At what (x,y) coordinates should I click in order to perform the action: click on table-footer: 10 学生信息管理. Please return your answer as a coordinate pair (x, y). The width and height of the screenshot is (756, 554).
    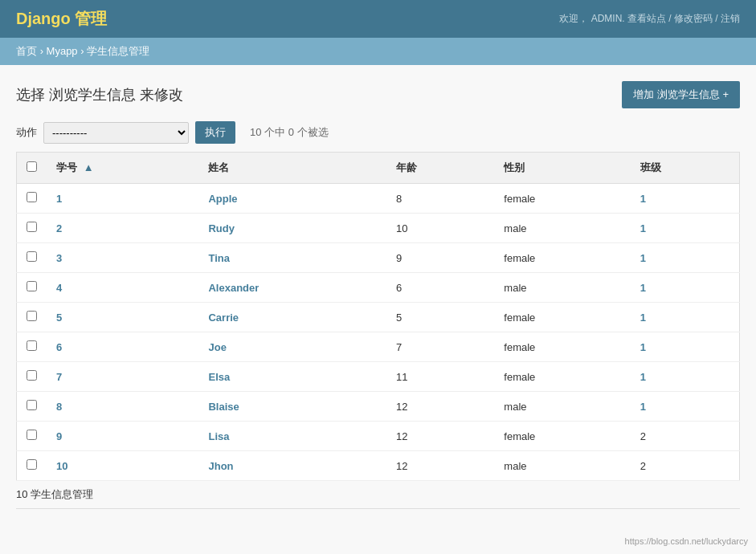
    Looking at the image, I should click on (378, 498).